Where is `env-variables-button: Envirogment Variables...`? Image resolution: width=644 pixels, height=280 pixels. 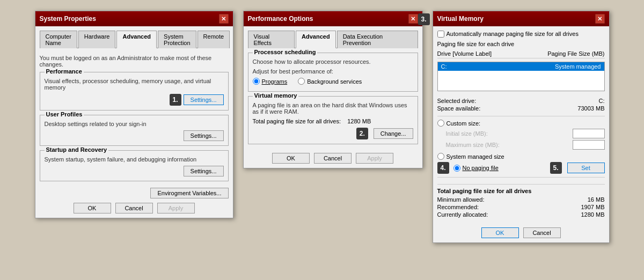
env-variables-button: Envirogment Variables... is located at coordinates (189, 193).